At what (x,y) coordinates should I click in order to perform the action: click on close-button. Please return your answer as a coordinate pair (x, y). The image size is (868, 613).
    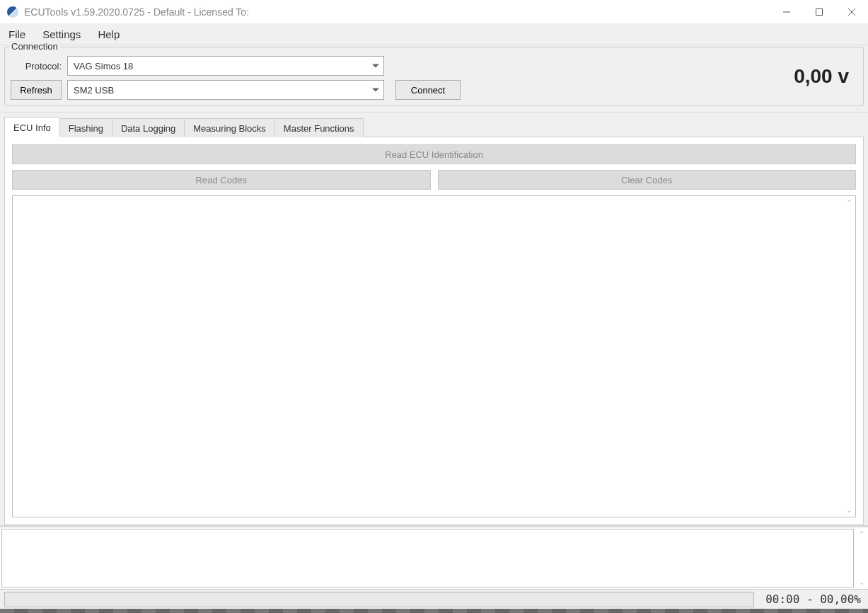
    Looking at the image, I should click on (852, 11).